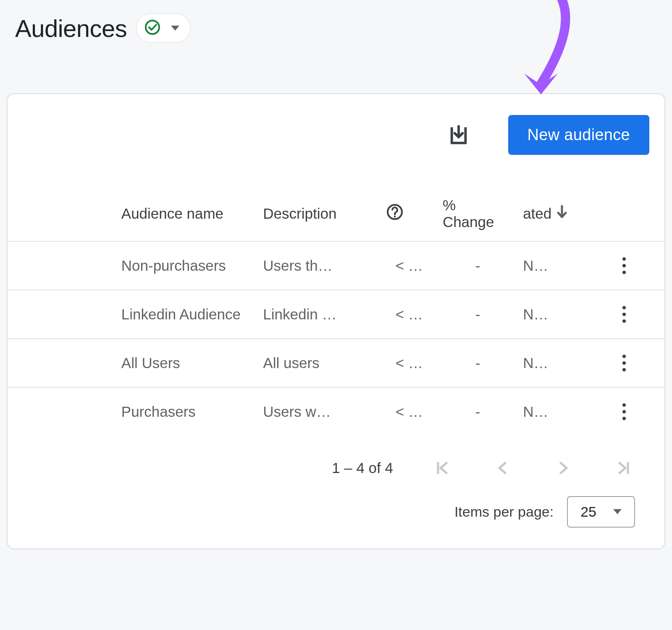 This screenshot has height=630, width=672. What do you see at coordinates (336, 516) in the screenshot?
I see `items-per-page: Items per page: 25` at bounding box center [336, 516].